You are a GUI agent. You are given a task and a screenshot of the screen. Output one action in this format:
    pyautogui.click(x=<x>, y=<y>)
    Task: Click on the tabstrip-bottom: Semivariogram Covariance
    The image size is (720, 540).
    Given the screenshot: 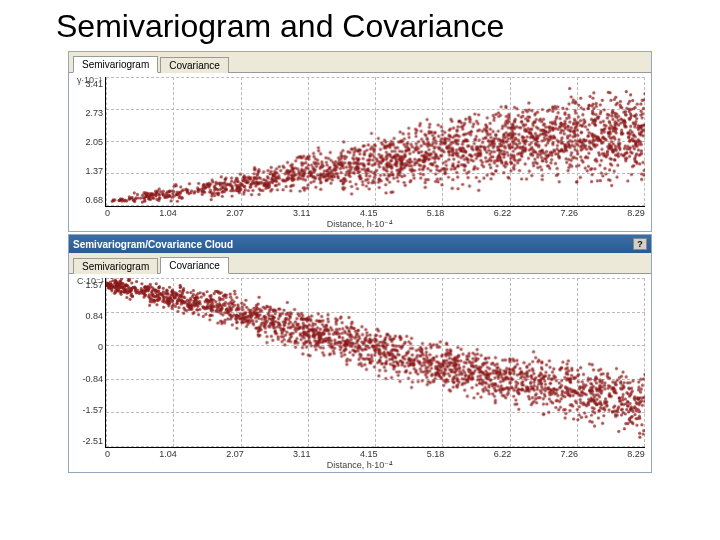 What is the action you would take?
    pyautogui.click(x=360, y=264)
    